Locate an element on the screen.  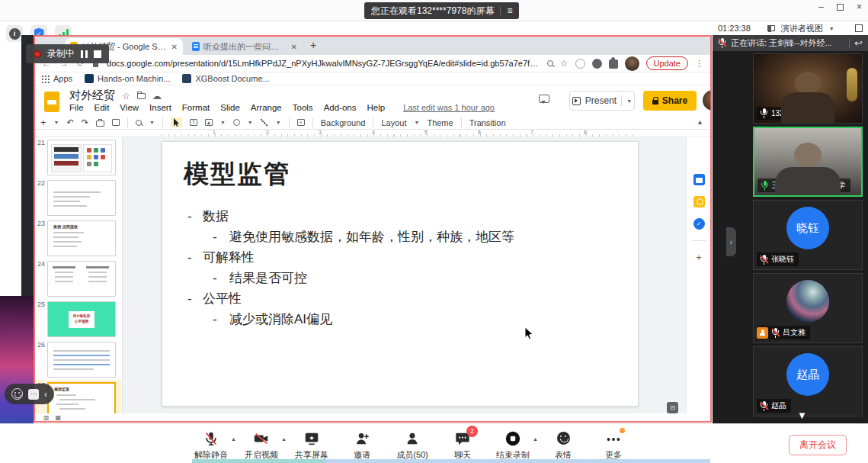
undo-button: ↶ is located at coordinates (70, 122).